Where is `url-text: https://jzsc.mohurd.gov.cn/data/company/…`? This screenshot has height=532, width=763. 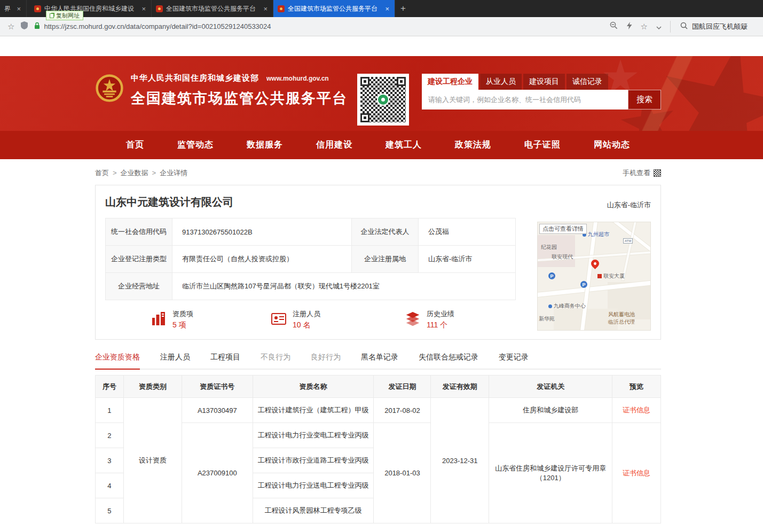 url-text: https://jzsc.mohurd.gov.cn/data/company/… is located at coordinates (157, 27).